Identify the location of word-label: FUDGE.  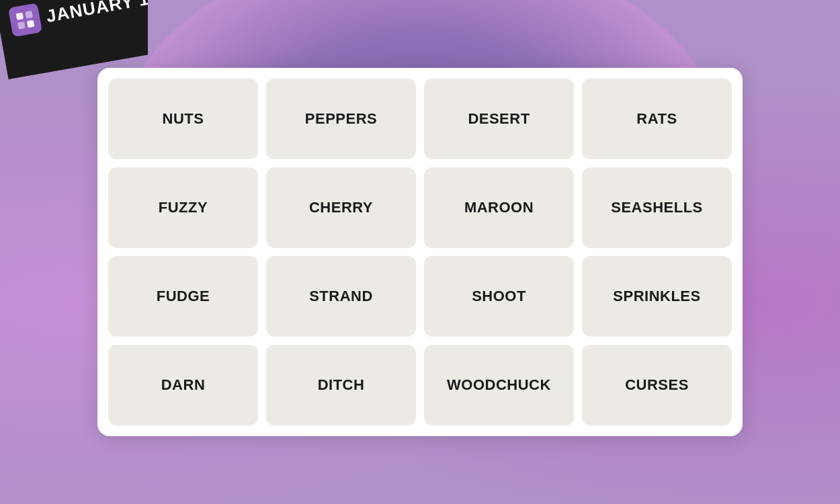
(183, 296).